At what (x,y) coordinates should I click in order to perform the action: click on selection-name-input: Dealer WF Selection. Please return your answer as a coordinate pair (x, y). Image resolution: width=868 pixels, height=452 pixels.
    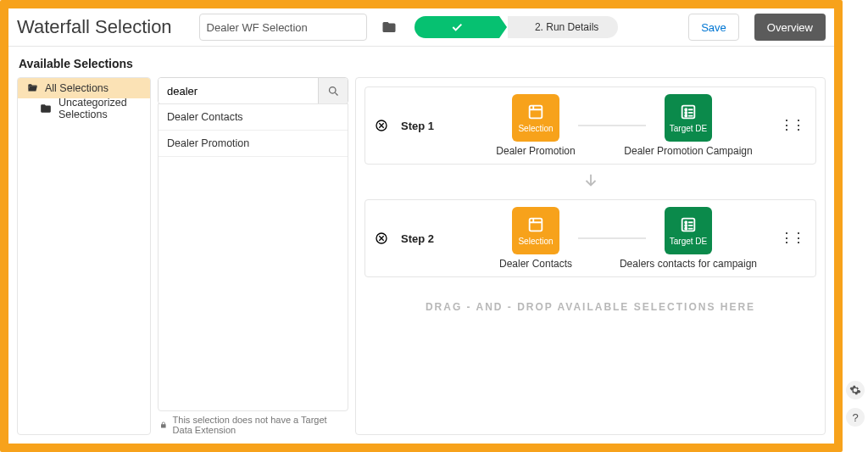
    Looking at the image, I should click on (283, 27).